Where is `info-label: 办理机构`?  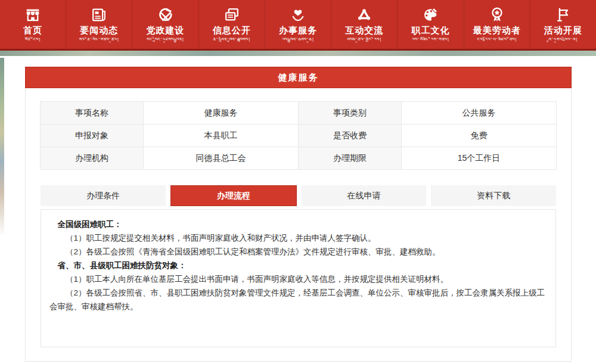
info-label: 办理机构 is located at coordinates (92, 158).